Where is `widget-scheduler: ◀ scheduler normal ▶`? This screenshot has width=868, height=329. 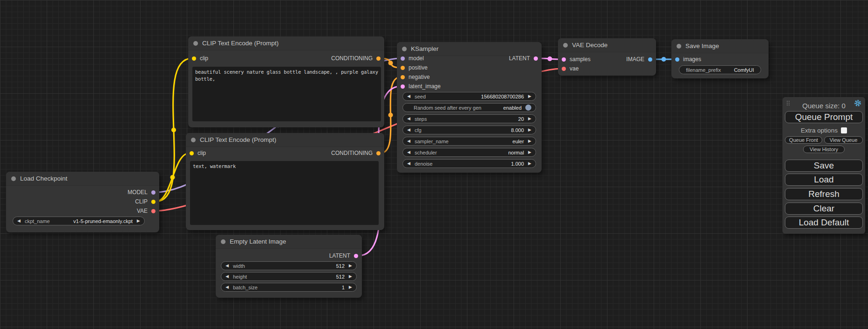
widget-scheduler: ◀ scheduler normal ▶ is located at coordinates (469, 152).